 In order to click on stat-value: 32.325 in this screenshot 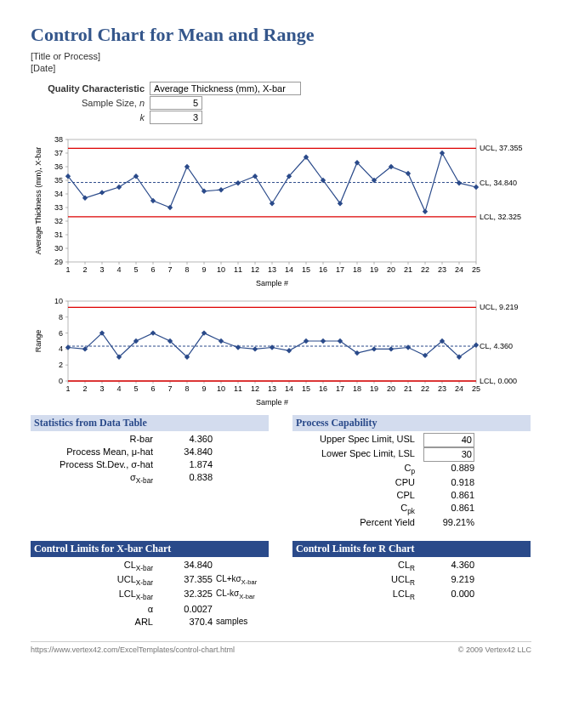, I will do `click(187, 595)`.